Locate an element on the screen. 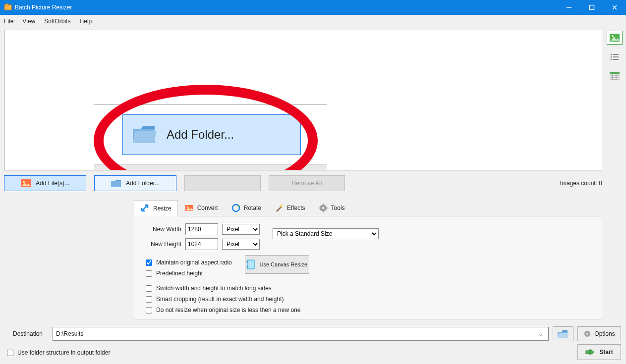 The image size is (626, 364). window-title: Batch Picture Resizer is located at coordinates (44, 7).